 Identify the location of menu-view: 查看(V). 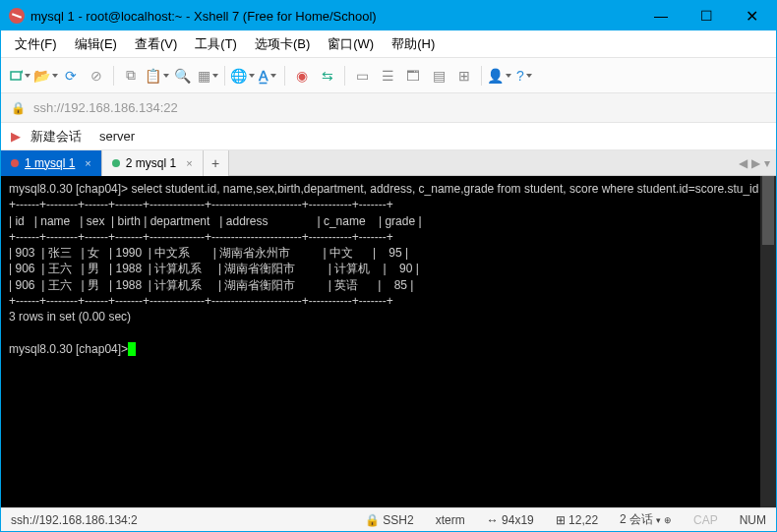
(155, 44).